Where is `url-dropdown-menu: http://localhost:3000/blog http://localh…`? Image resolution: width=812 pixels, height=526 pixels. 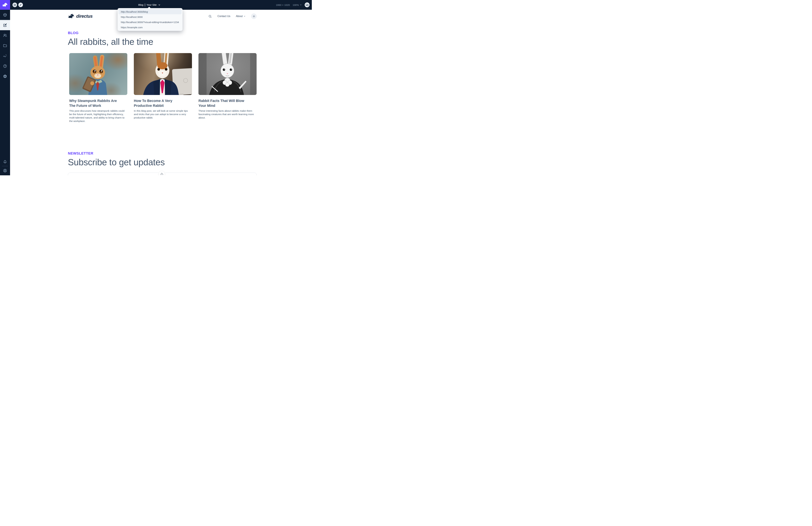
url-dropdown-menu: http://localhost:3000/blog http://localh… is located at coordinates (150, 19).